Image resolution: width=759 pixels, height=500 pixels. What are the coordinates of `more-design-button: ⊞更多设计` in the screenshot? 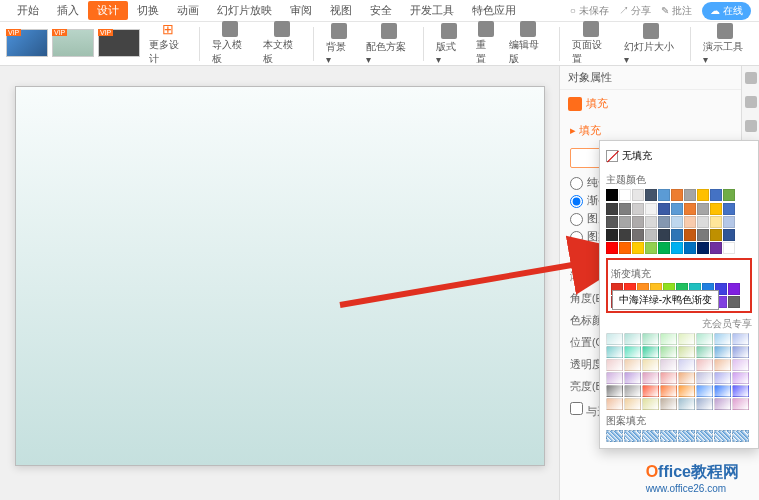 It's located at (168, 44).